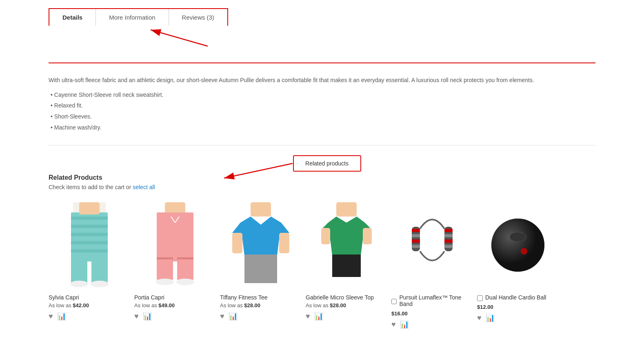 This screenshot has width=644, height=364. Describe the element at coordinates (233, 316) in the screenshot. I see `compare-icon-3: 📊` at that location.